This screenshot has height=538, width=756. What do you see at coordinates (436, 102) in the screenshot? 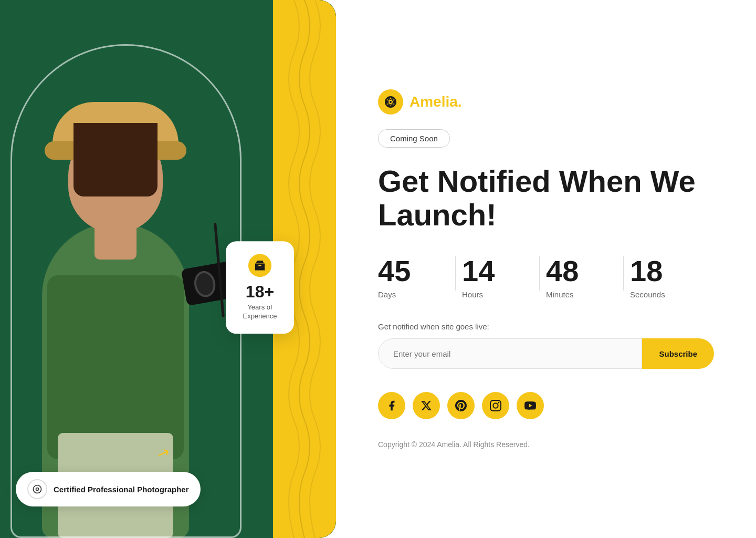
I see `logo-text: Amelia.` at bounding box center [436, 102].